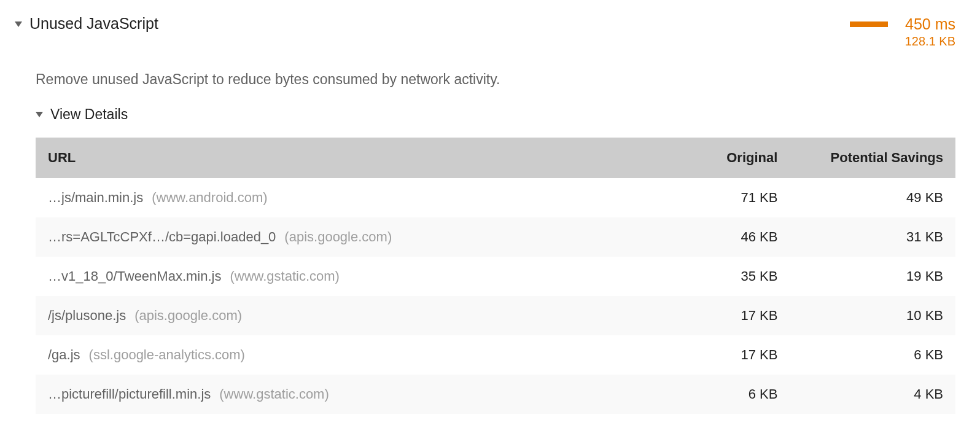 This screenshot has height=425, width=980. What do you see at coordinates (496, 394) in the screenshot?
I see `table-row: …picturefill/picturefill.min.js(www.gsta…` at bounding box center [496, 394].